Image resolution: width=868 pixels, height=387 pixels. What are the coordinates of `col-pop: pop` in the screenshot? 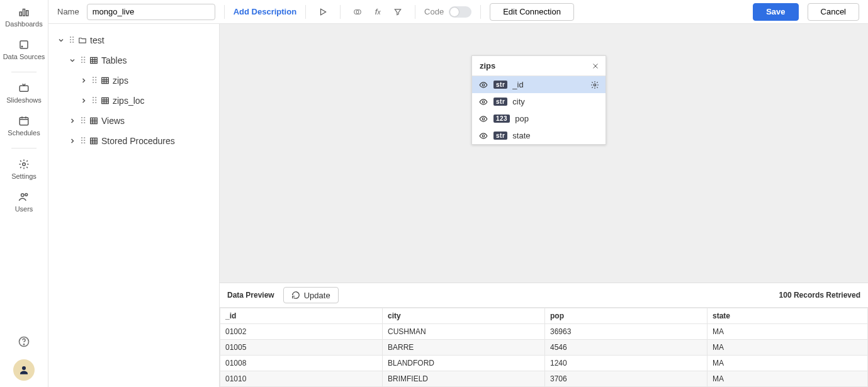 It's located at (626, 316).